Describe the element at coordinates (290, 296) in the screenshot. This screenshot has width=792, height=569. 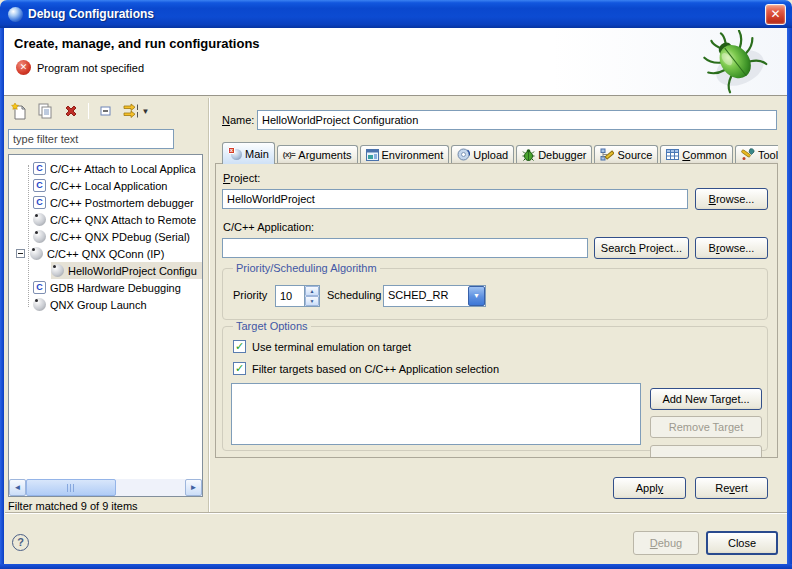
I see `priority-value-input` at that location.